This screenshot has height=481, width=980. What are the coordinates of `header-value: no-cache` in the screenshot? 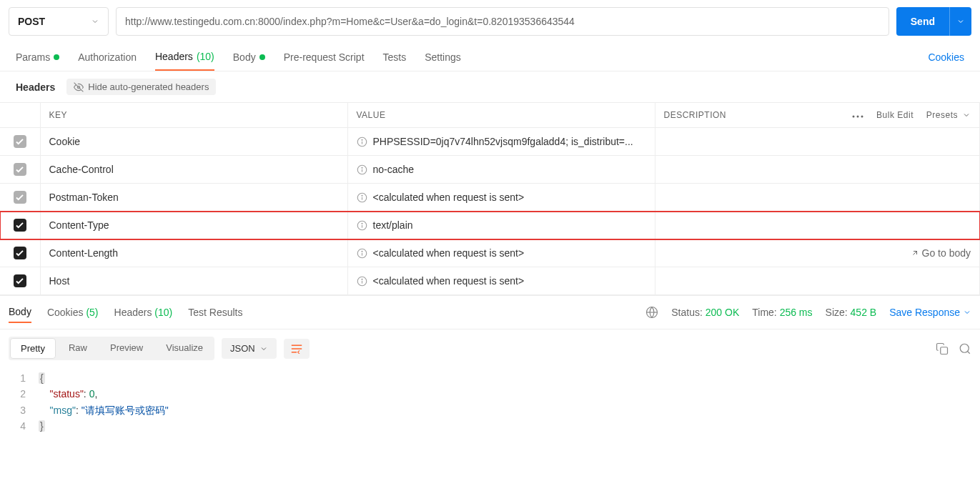 It's located at (501, 170).